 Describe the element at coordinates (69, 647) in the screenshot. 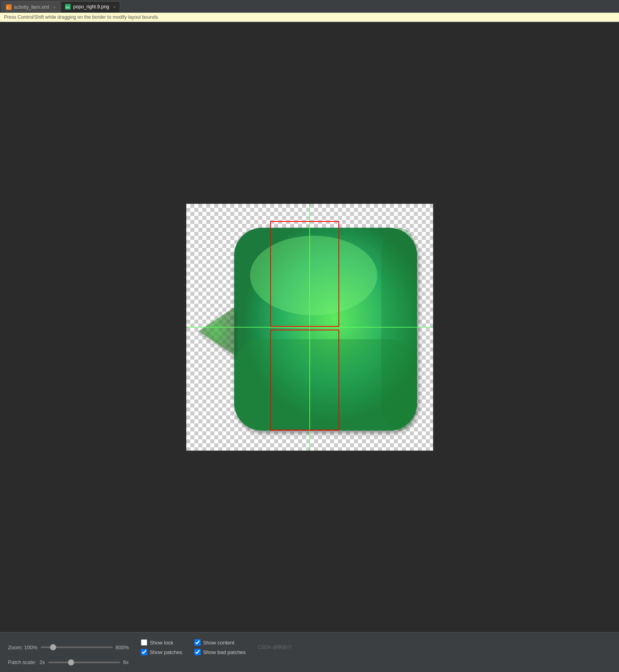

I see `zoom-group: Zoom: 100% 800%` at that location.